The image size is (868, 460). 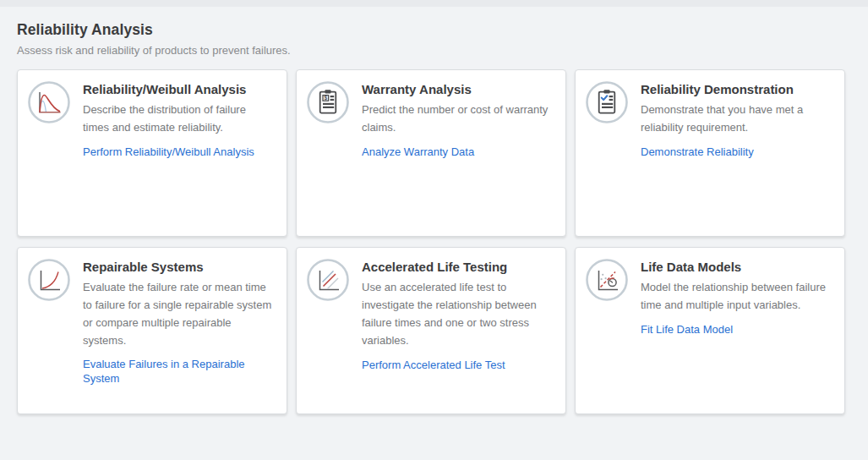 I want to click on card-title: Reliability/Weibull Analysis, so click(x=179, y=90).